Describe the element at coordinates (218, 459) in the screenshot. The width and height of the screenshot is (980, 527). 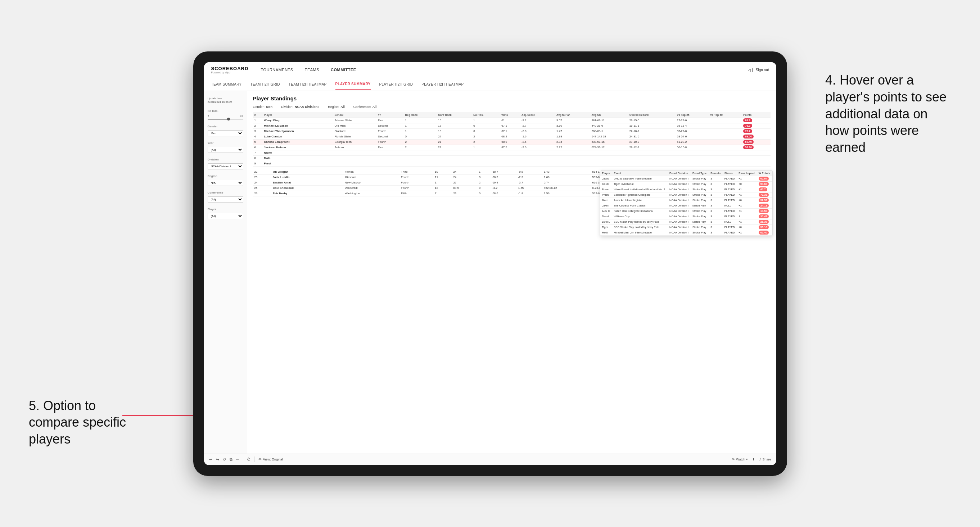
I see `redo-icon: ↪` at that location.